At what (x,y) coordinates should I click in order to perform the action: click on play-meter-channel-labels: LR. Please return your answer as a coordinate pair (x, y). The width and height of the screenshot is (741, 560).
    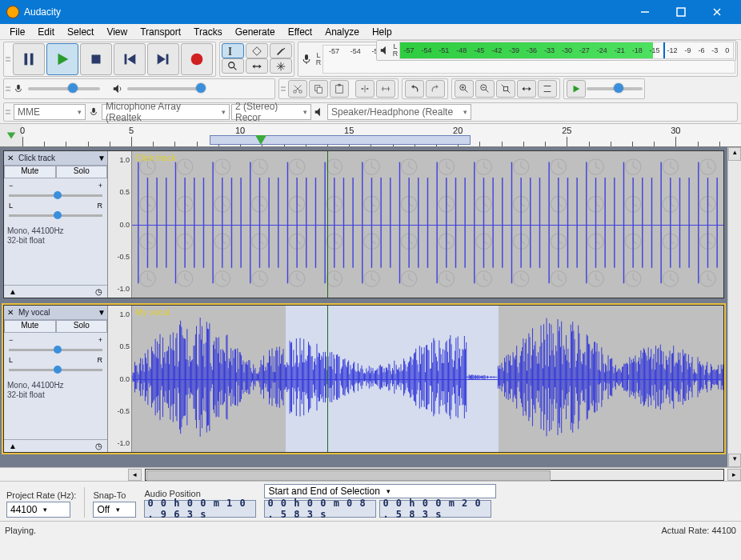
    Looking at the image, I should click on (395, 50).